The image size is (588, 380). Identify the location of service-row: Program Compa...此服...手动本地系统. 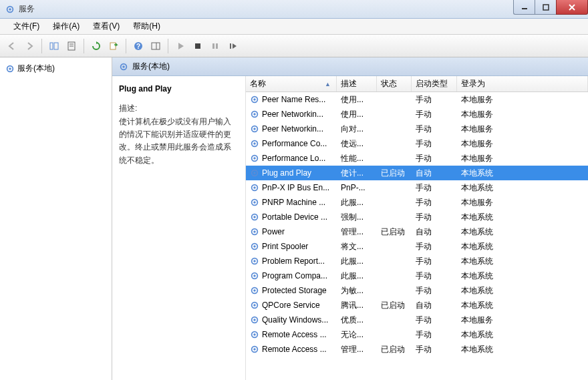
(417, 276).